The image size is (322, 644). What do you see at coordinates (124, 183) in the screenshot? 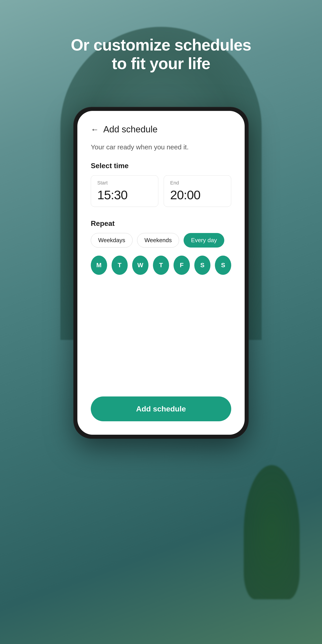
I see `start-label: Start` at bounding box center [124, 183].